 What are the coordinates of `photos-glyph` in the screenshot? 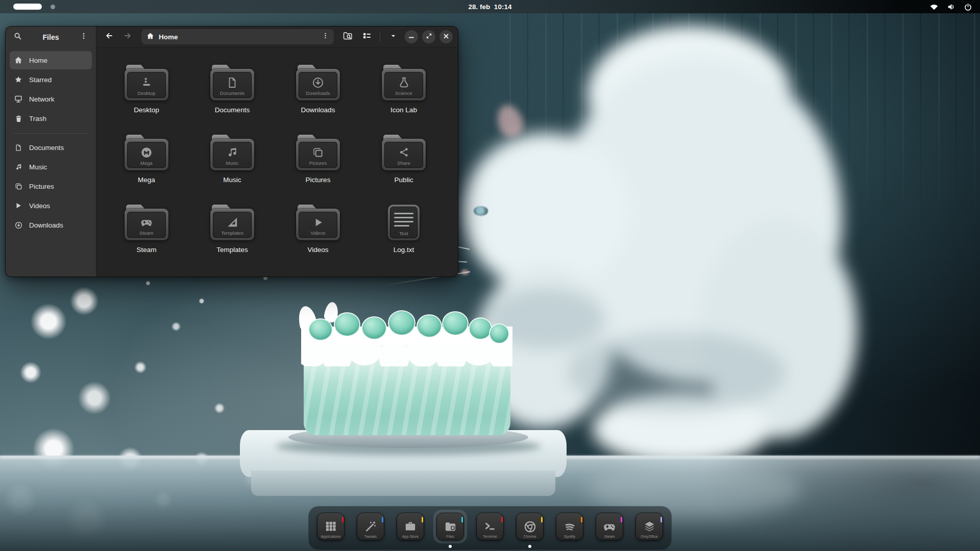 It's located at (318, 154).